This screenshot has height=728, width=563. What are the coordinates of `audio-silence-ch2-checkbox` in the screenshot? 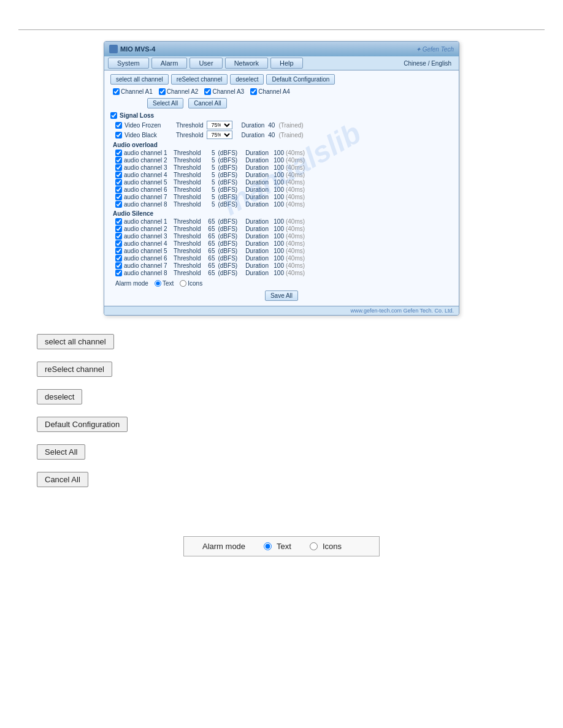 It's located at (119, 229).